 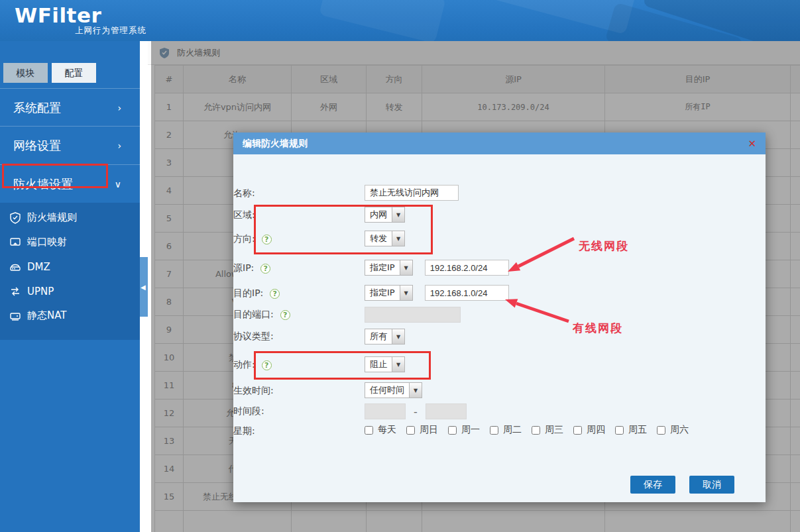 What do you see at coordinates (248, 293) in the screenshot?
I see `dst-ip-label-text: 目的IP:` at bounding box center [248, 293].